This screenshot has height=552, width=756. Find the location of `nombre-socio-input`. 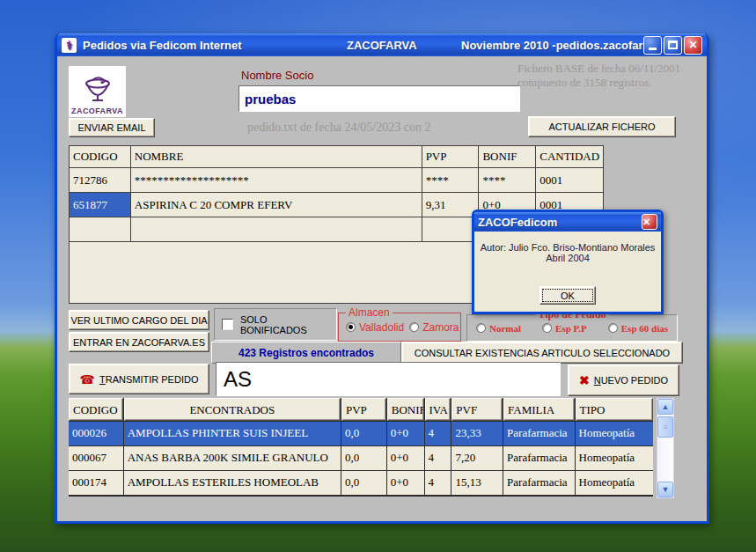

nombre-socio-input is located at coordinates (379, 99).